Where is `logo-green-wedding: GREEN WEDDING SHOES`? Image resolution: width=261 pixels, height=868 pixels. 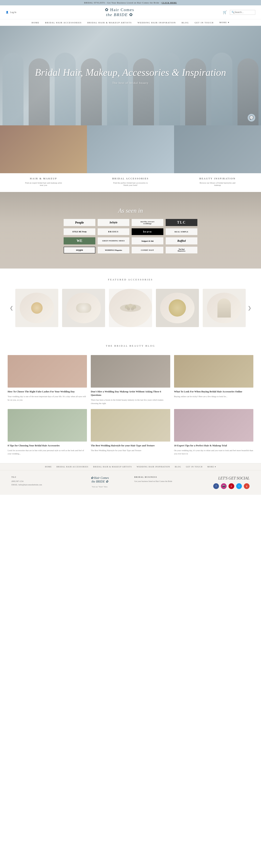
logo-green-wedding: GREEN WEDDING SHOES is located at coordinates (114, 241).